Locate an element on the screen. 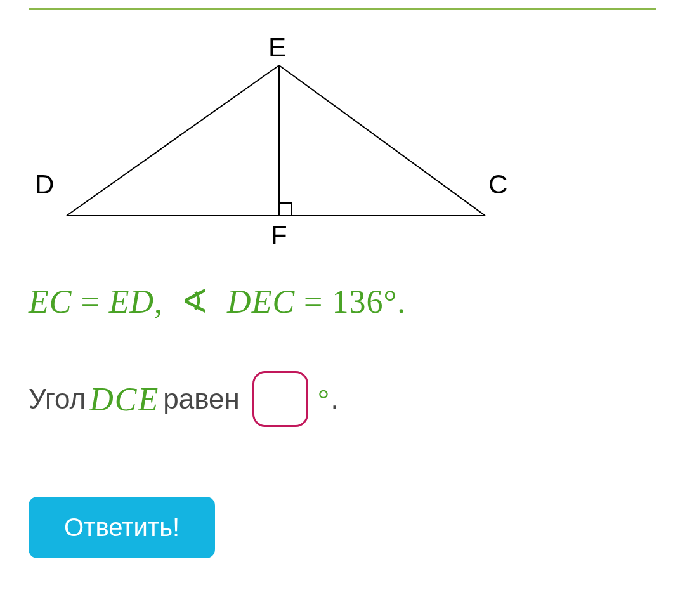  given-seg1: EC is located at coordinates (50, 302).